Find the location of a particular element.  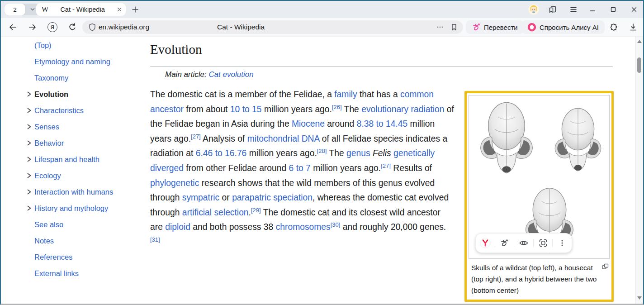

sidebar-item-label: See also is located at coordinates (49, 224).